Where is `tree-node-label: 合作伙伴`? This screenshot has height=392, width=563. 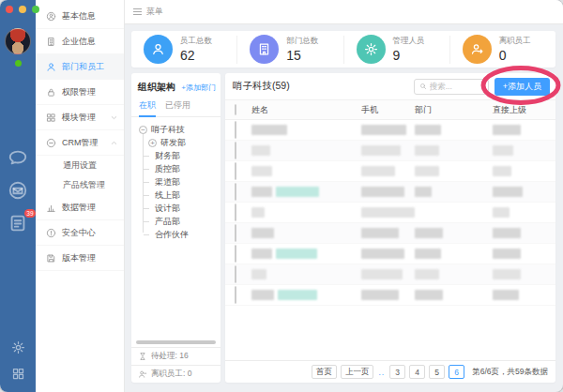 tree-node-label: 合作伙伴 is located at coordinates (172, 234).